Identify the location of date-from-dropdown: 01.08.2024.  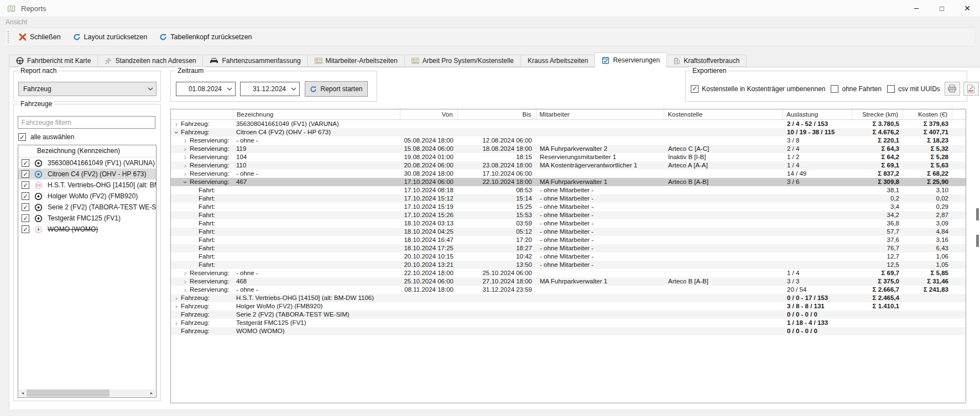
(206, 89).